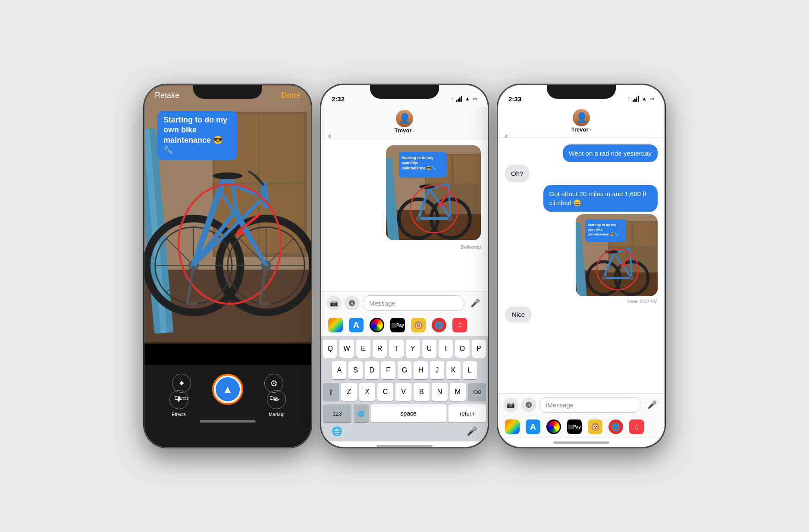 The width and height of the screenshot is (809, 532). What do you see at coordinates (349, 392) in the screenshot?
I see `key-z: Z` at bounding box center [349, 392].